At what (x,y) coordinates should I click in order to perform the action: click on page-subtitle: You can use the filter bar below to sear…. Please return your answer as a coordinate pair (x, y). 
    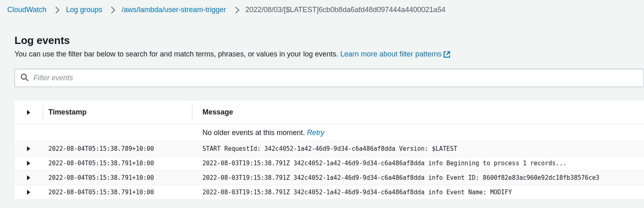
    Looking at the image, I should click on (329, 54).